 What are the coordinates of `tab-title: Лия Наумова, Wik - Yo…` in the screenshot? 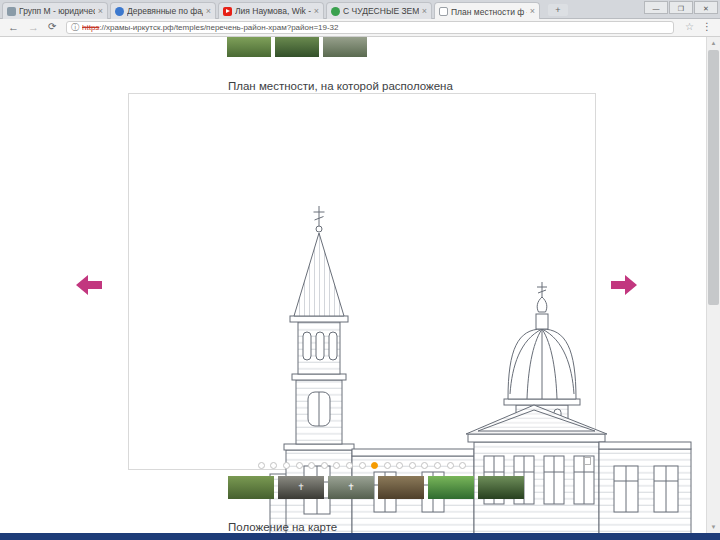 It's located at (273, 11).